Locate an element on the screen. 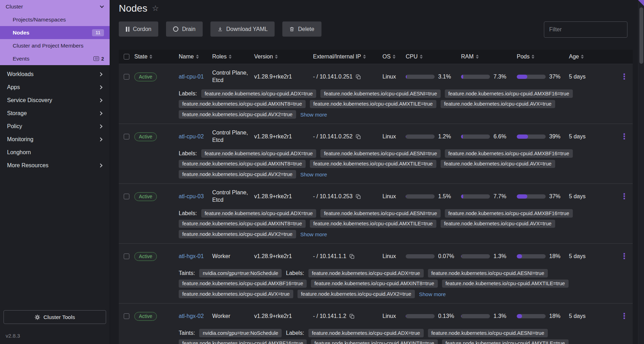  column-header-external-internal-ip: External/Internal IP is located at coordinates (348, 57).